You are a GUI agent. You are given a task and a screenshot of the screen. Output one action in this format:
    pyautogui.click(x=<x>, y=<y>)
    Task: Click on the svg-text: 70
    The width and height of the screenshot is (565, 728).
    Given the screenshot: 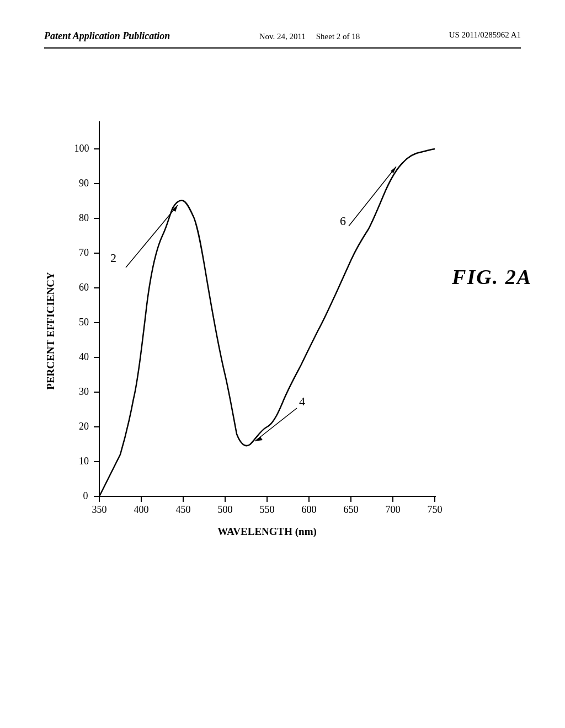 What is the action you would take?
    pyautogui.click(x=84, y=253)
    